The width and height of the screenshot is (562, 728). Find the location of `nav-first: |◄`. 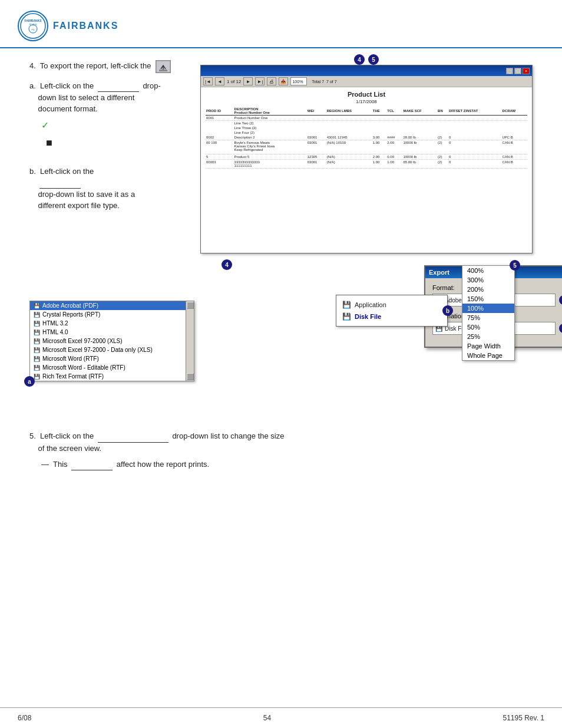

nav-first: |◄ is located at coordinates (208, 81).